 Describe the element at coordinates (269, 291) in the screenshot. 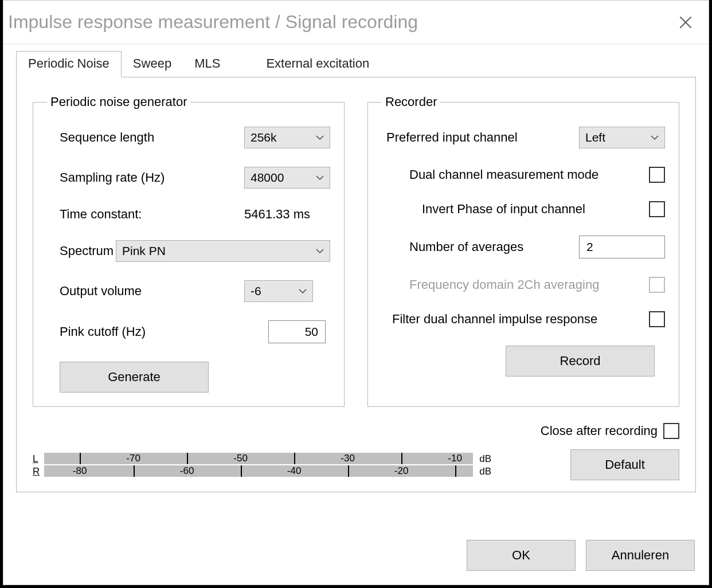

I see `output-volume-value: -6` at that location.